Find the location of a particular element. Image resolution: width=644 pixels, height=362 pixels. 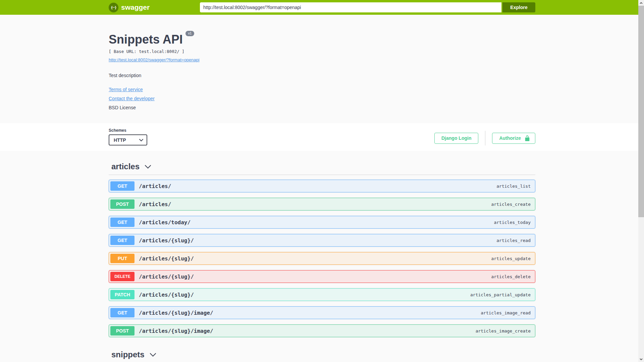

authorize-button: Authorize is located at coordinates (514, 138).